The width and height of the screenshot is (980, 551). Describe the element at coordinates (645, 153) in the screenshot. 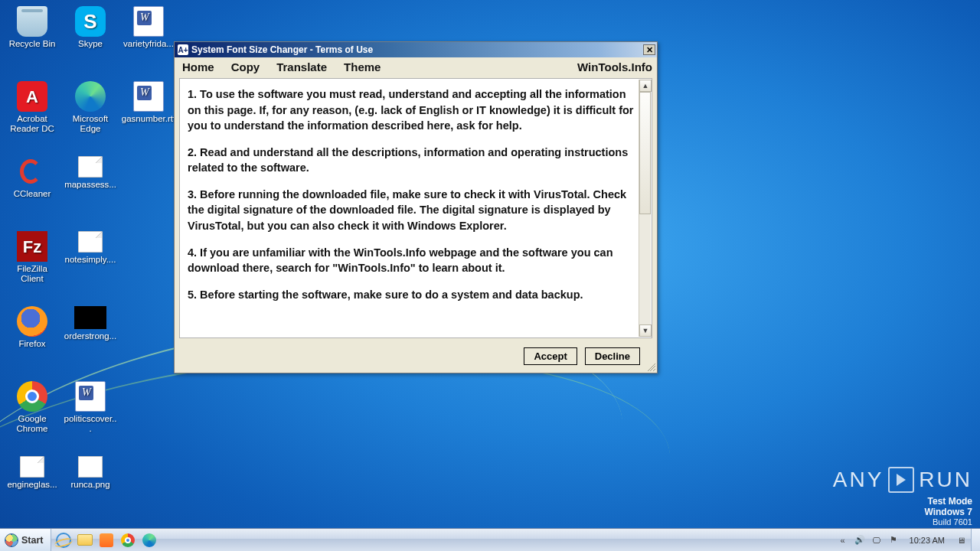

I see `scroll-thumb` at that location.